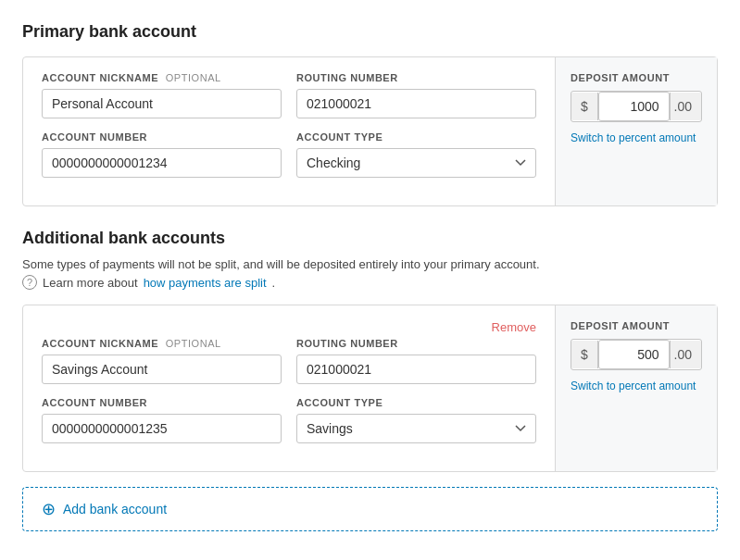 This screenshot has width=740, height=560. Describe the element at coordinates (636, 106) in the screenshot. I see `primary-deposit-input-row: $ .00` at that location.